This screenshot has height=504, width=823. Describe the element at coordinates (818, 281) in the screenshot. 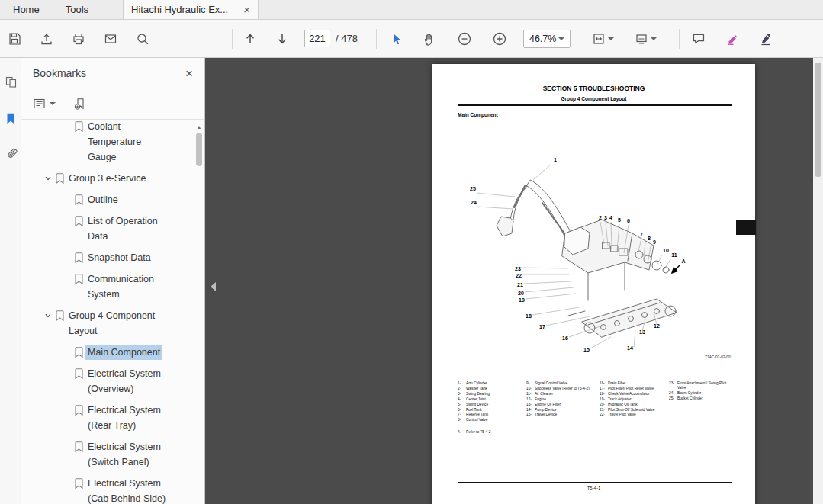

I see `document-scrollbar` at that location.